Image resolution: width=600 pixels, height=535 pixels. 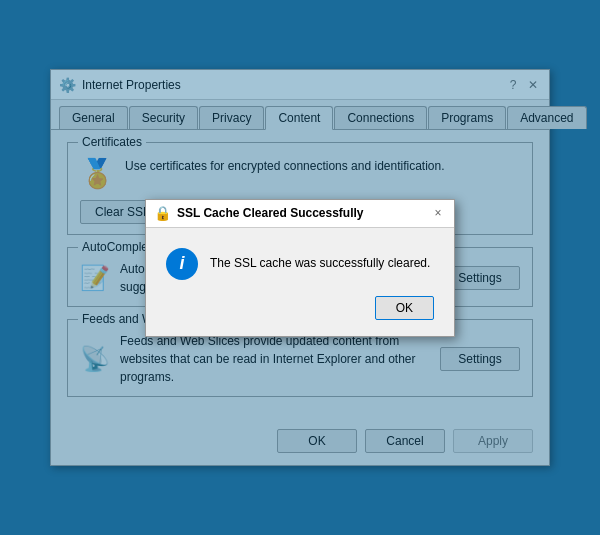 What do you see at coordinates (162, 213) in the screenshot?
I see `dialog-icon: 🔒` at bounding box center [162, 213].